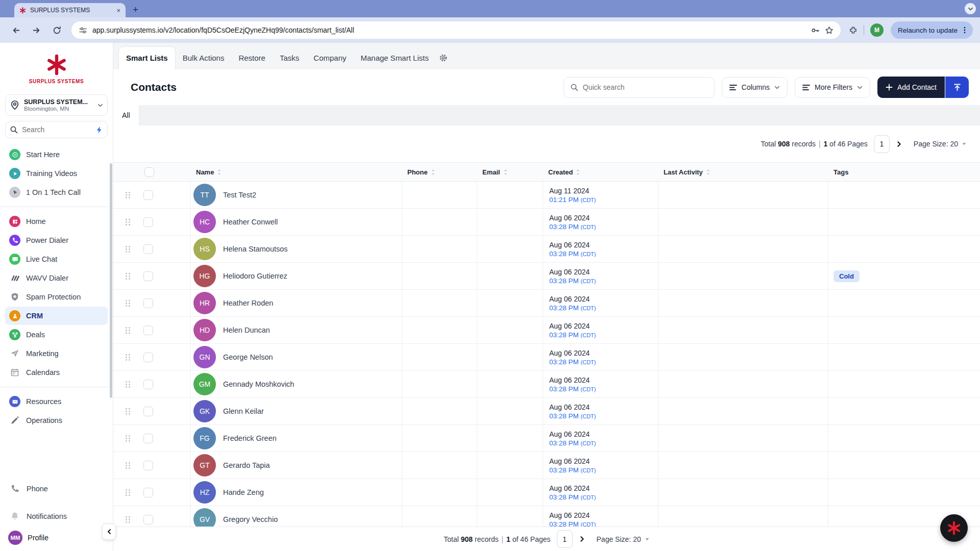 The height and width of the screenshot is (551, 980). Describe the element at coordinates (449, 30) in the screenshot. I see `url-text: app.surplussystems.io/v2/location/fqD5Cs…` at that location.